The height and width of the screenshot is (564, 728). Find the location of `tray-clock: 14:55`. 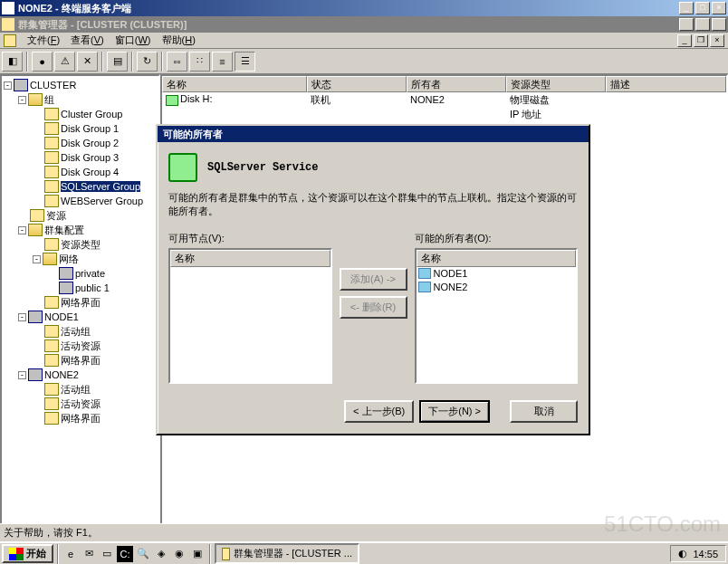

tray-clock: 14:55 is located at coordinates (705, 554).